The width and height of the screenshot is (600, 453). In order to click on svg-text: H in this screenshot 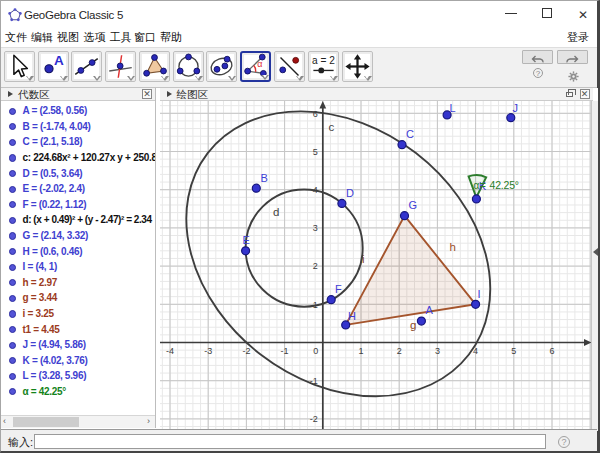, I will do `click(352, 316)`.